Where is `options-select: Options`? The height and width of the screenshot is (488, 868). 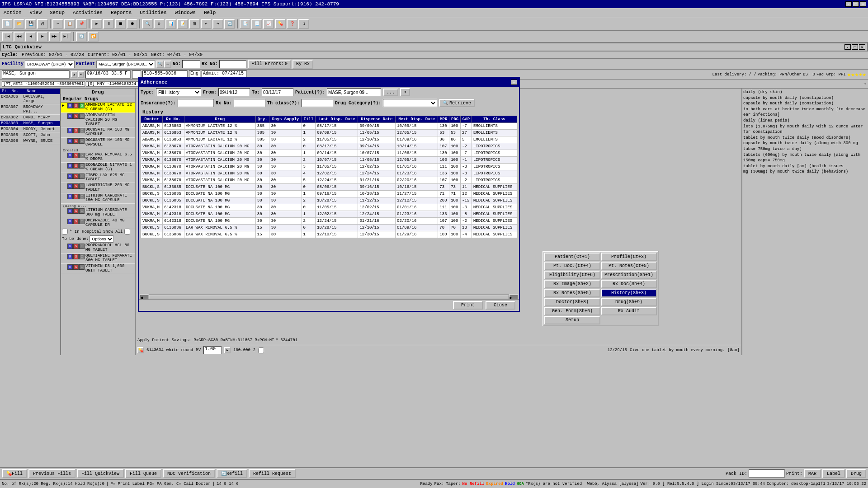
options-select: Options is located at coordinates (102, 239).